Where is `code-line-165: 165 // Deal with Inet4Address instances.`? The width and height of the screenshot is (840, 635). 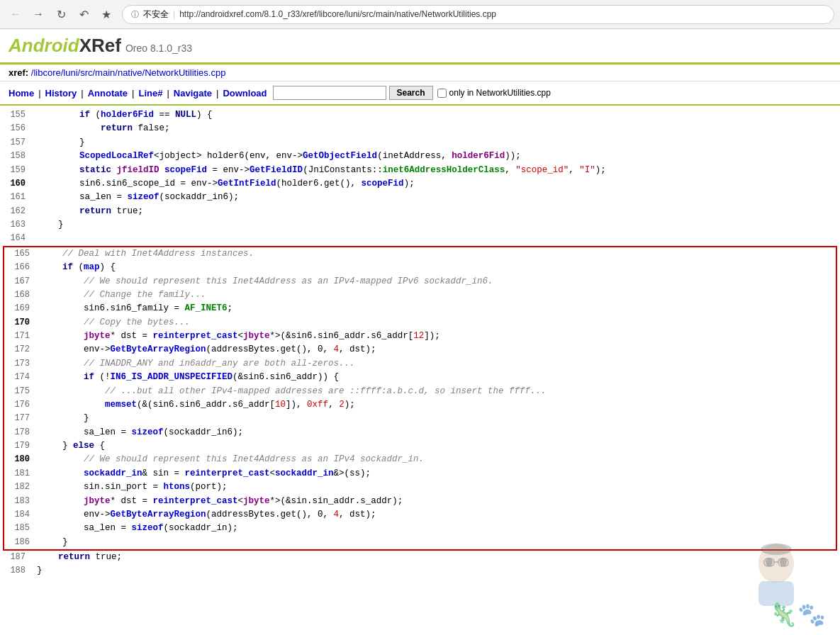
code-line-165: 165 // Deal with Inet4Address instances. is located at coordinates (420, 254).